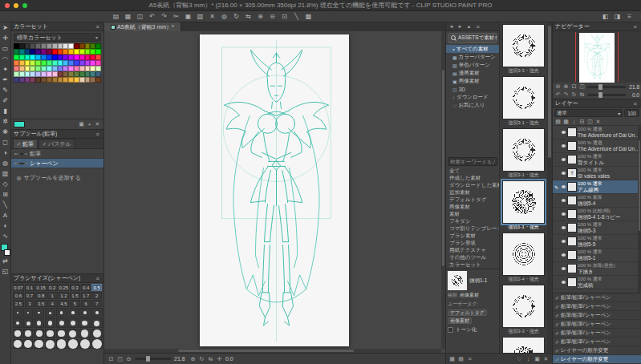  I want to click on layer-row: ✎ 100 % 通常 強弱5-5, so click(597, 242).